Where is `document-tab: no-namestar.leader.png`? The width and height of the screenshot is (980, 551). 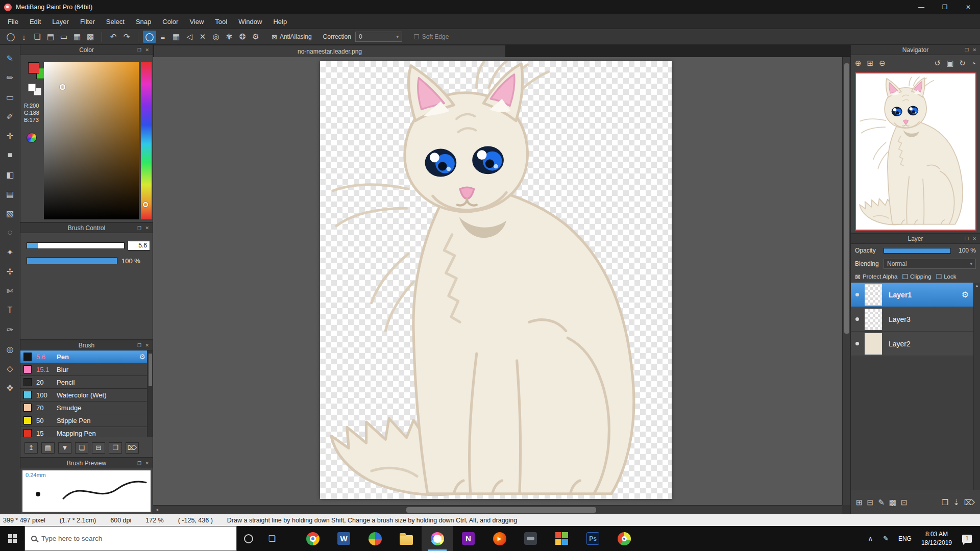 document-tab: no-namestar.leader.png is located at coordinates (330, 51).